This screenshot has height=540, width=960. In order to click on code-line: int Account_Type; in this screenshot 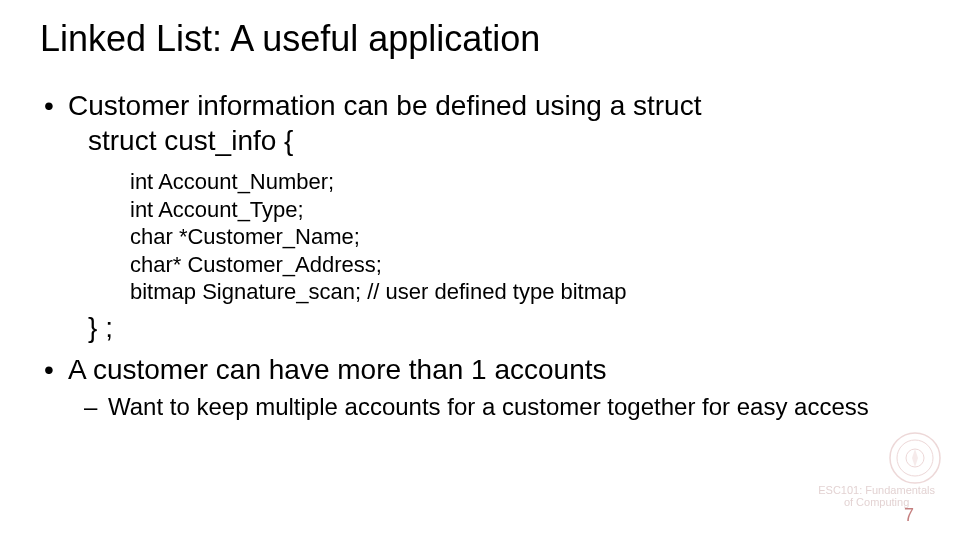, I will do `click(525, 210)`.